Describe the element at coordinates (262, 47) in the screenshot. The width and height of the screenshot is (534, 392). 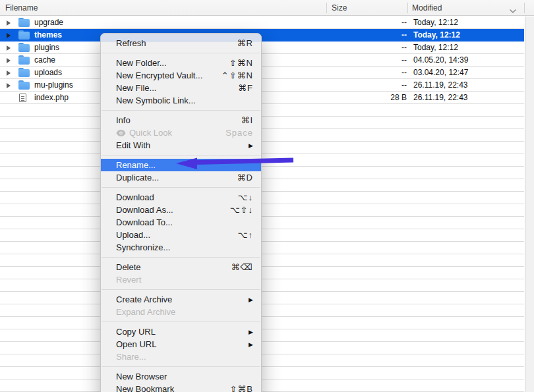
I see `file-row-plugins: plugins--Today, 12:12` at that location.